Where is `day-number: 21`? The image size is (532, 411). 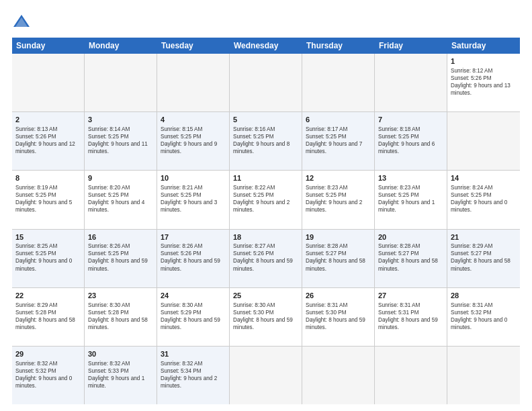
day-number: 21 is located at coordinates (484, 238).